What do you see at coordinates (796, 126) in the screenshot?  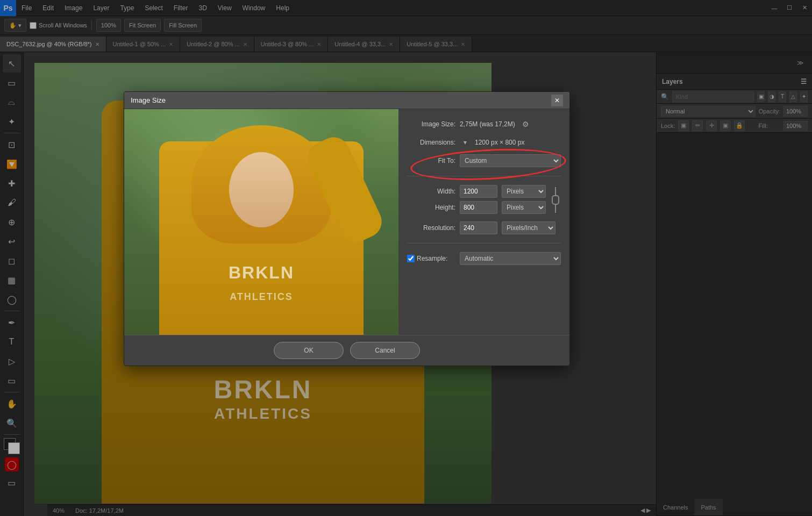 I see `fill-input` at bounding box center [796, 126].